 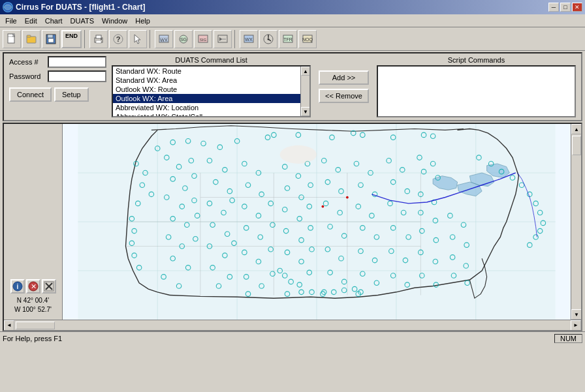 I want to click on app-icon, so click(x=8, y=7).